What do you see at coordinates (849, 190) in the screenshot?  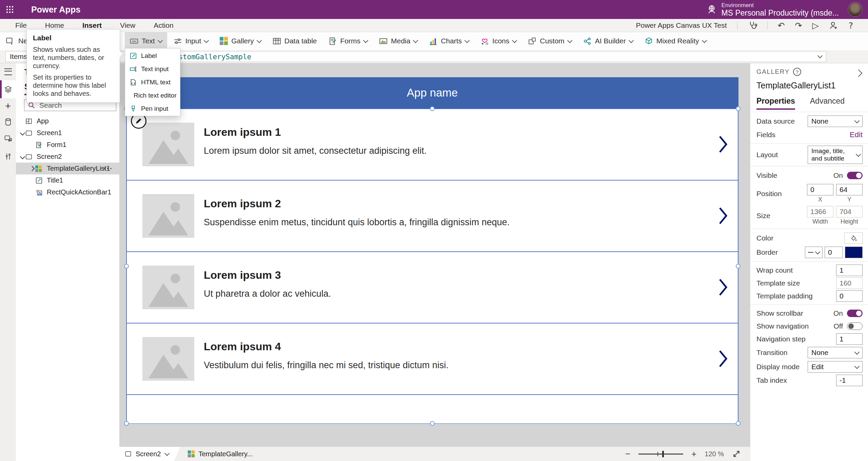 I see `position-y-input: 64` at bounding box center [849, 190].